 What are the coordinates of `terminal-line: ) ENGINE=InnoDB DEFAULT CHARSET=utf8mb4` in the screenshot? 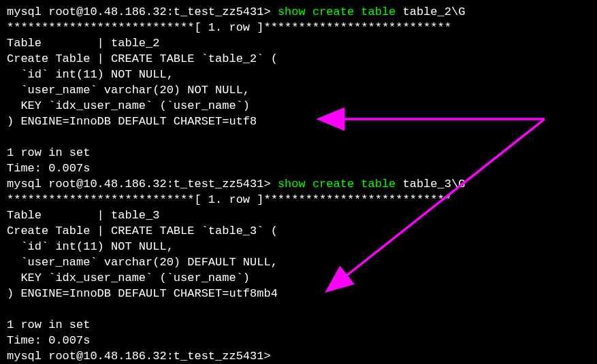 It's located at (298, 294).